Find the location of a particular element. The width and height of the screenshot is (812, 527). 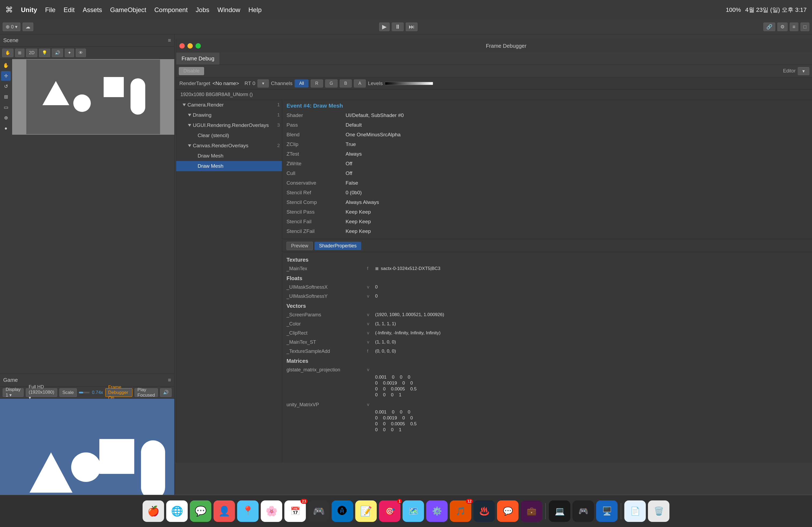

fd-tree-draw-mesh-2: Draw Mesh is located at coordinates (229, 166).